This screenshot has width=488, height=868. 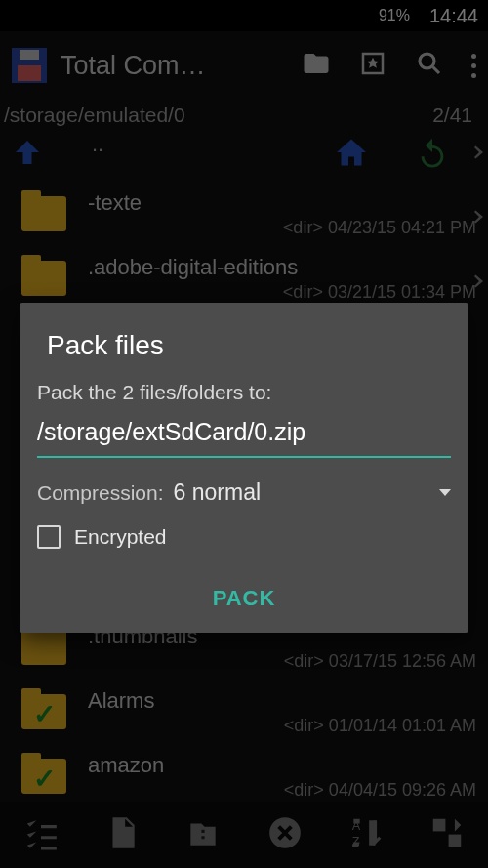 I want to click on compression-label: Compression:, so click(x=101, y=493).